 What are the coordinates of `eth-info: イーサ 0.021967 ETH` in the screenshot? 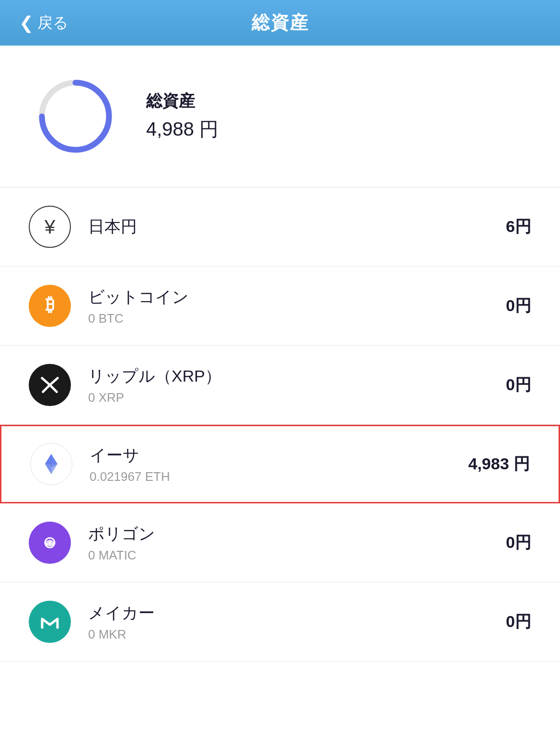 It's located at (270, 464).